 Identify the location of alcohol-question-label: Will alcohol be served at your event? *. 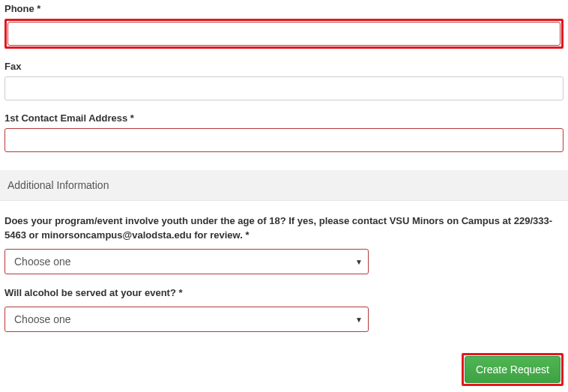
(284, 294).